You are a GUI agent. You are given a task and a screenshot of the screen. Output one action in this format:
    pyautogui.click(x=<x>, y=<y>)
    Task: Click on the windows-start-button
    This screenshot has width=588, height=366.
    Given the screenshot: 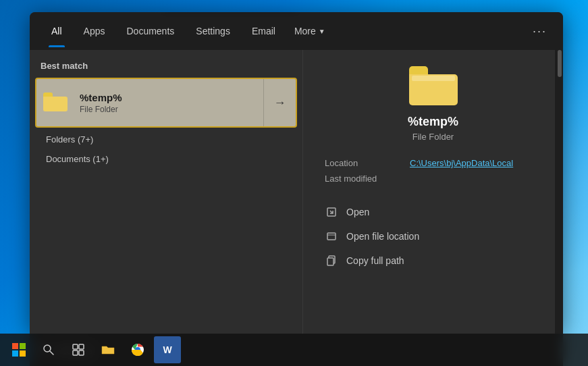 What is the action you would take?
    pyautogui.click(x=19, y=350)
    